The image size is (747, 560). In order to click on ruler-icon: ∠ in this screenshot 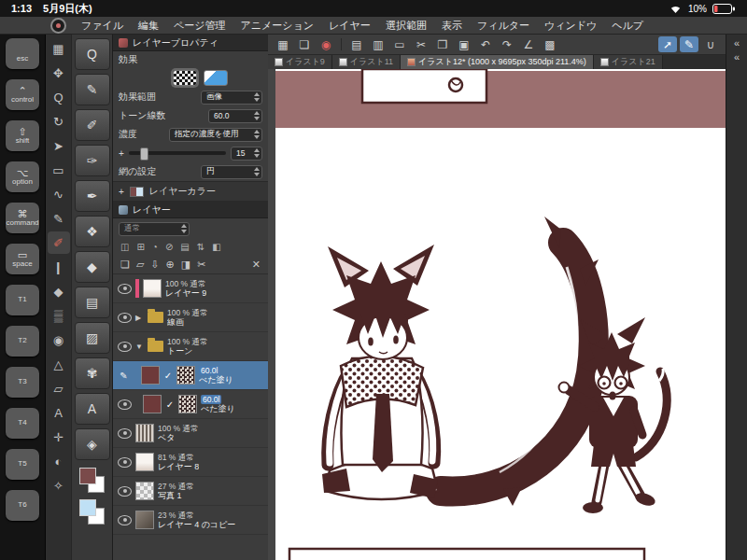, I will do `click(529, 45)`.